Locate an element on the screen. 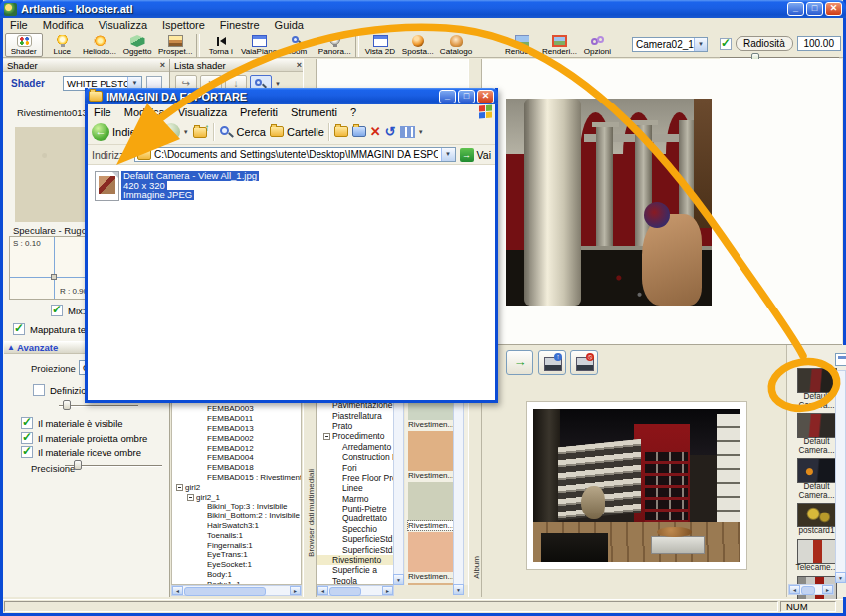  category-item: Marmo is located at coordinates (355, 499).